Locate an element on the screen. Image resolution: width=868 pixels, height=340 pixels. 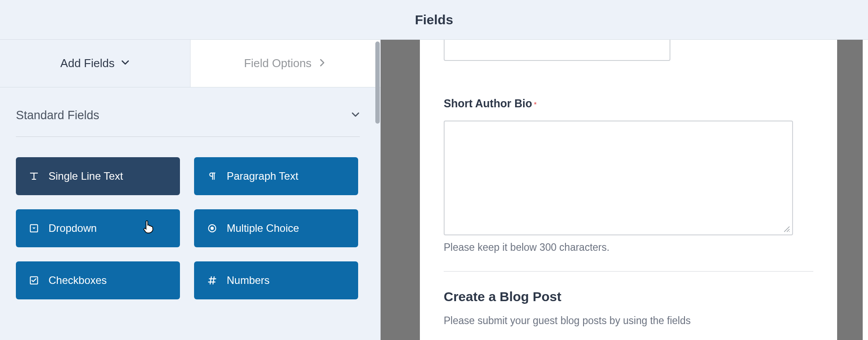
section-header: Standard Fields is located at coordinates (188, 123).